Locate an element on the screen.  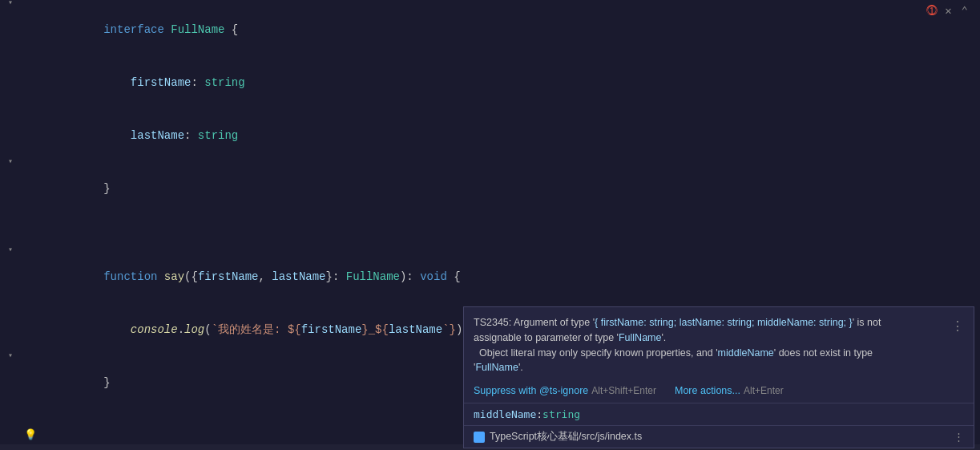
file-row: TypeScript核心基础/src/js/index.ts ⋮ is located at coordinates (719, 436).